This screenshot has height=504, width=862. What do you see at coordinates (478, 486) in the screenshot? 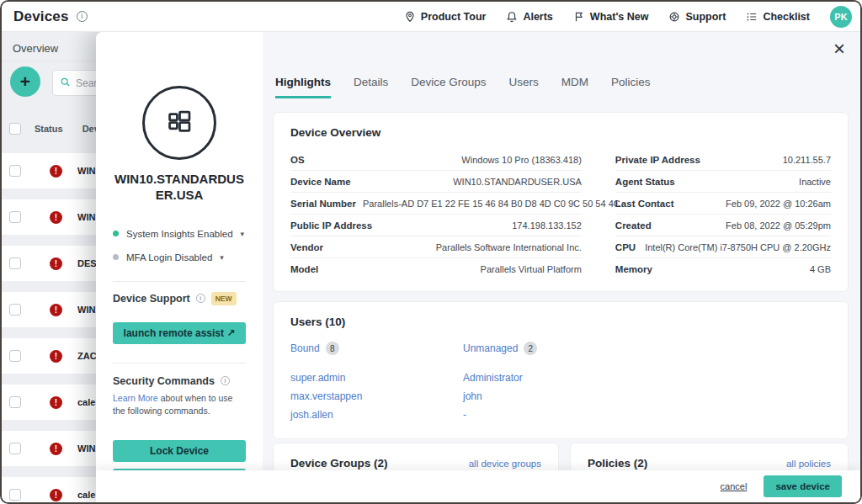
I see `modal-footer: cancel save device` at bounding box center [478, 486].